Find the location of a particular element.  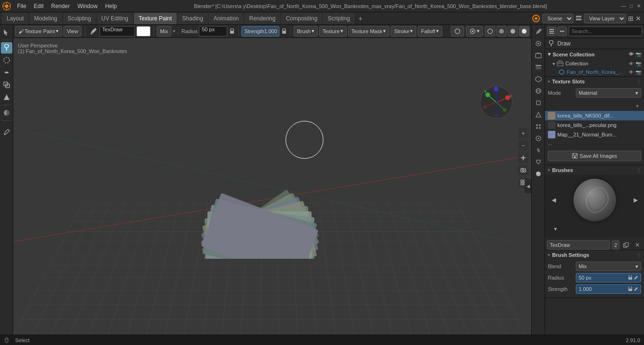

tab-modeling: Modeling is located at coordinates (45, 18).